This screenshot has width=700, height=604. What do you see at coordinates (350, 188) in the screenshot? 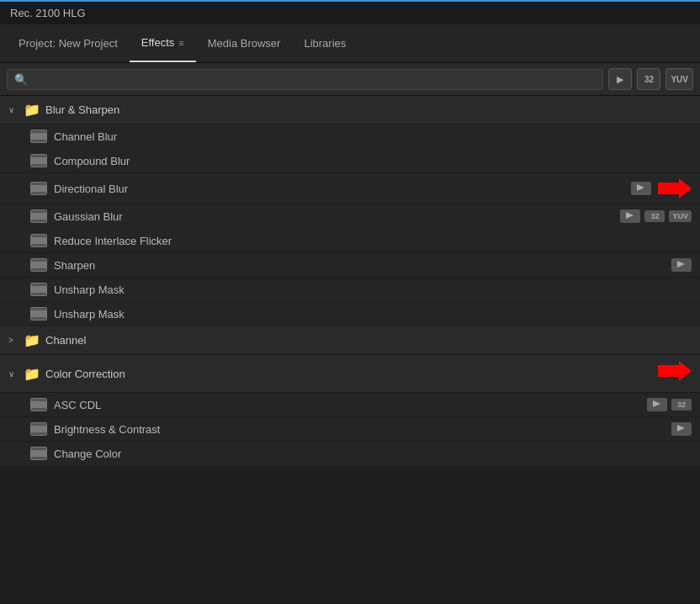
I see `effect-row-directional-blur: Directional Blur` at bounding box center [350, 188].